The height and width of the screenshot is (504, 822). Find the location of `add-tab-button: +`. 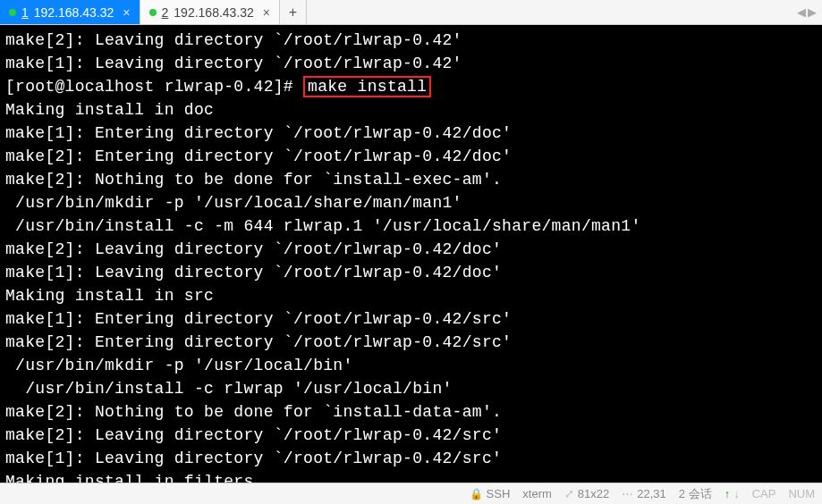

add-tab-button: + is located at coordinates (293, 13).